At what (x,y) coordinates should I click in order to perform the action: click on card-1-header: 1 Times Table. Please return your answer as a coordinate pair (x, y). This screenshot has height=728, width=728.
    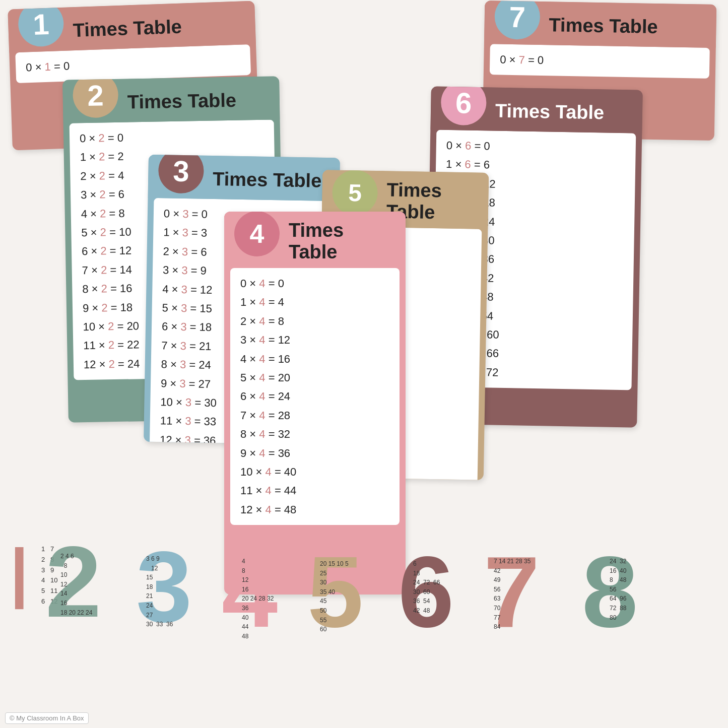
    Looking at the image, I should click on (132, 27).